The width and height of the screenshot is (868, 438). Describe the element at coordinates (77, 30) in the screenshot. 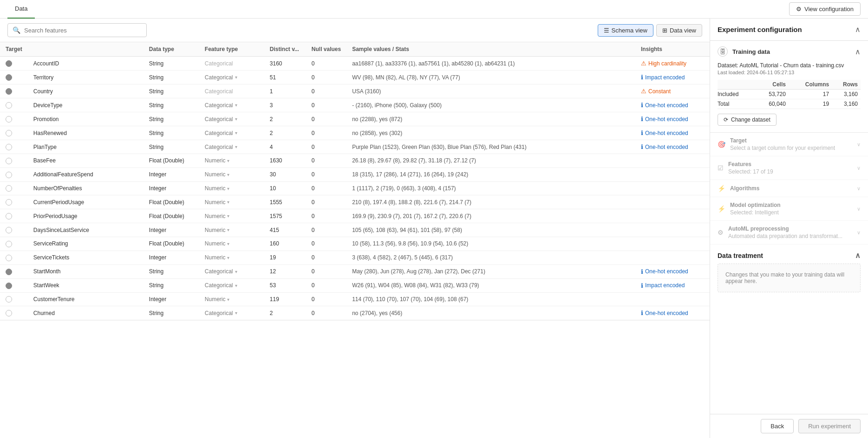

I see `search-input-wrap: 🔍` at that location.